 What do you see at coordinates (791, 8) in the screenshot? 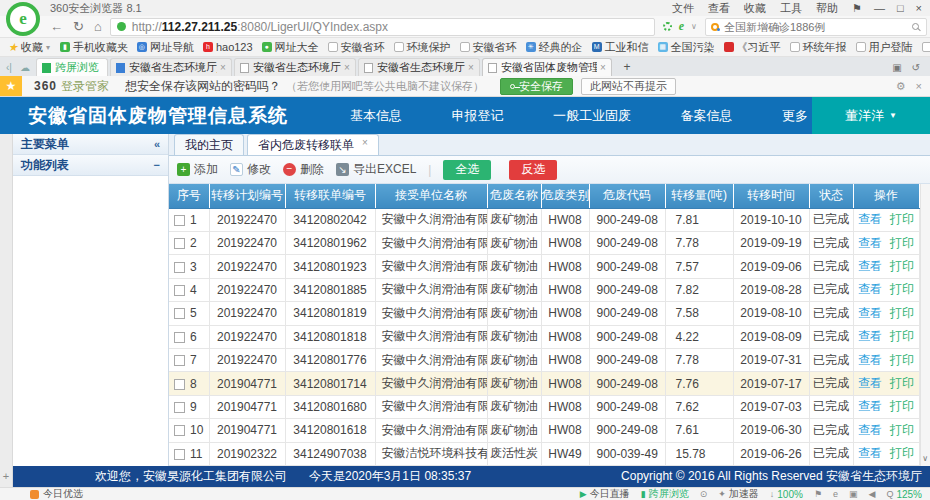
I see `menu-item: 工具` at bounding box center [791, 8].